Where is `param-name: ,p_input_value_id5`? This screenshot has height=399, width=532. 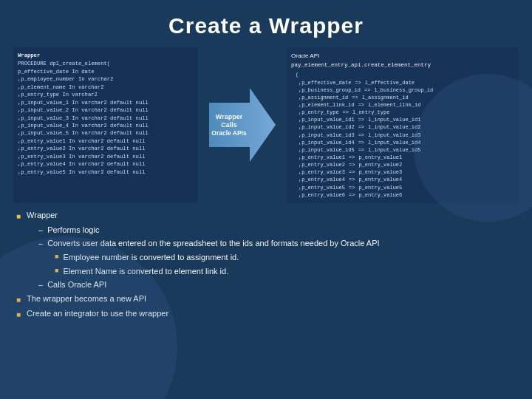 param-name: ,p_input_value_id5 is located at coordinates (327, 150).